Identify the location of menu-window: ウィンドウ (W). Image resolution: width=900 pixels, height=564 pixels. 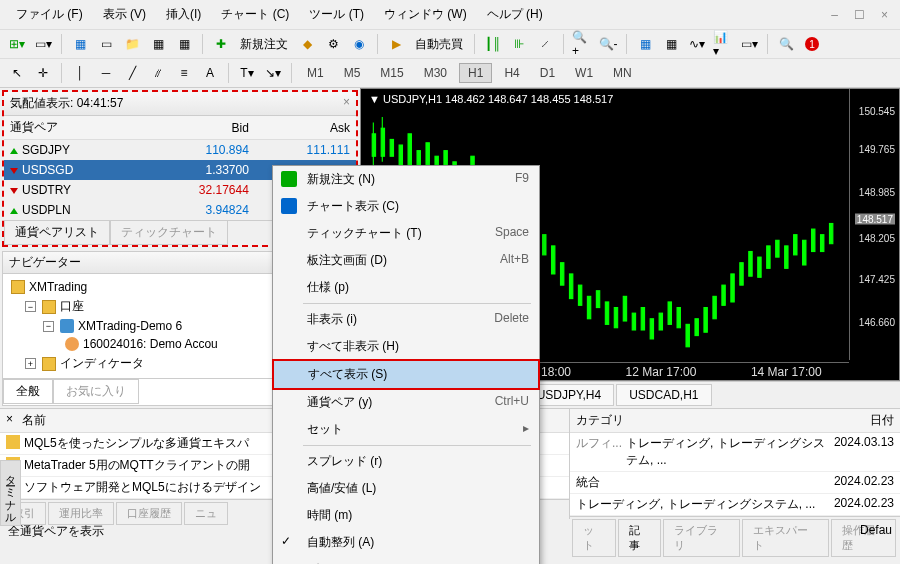
(426, 14).